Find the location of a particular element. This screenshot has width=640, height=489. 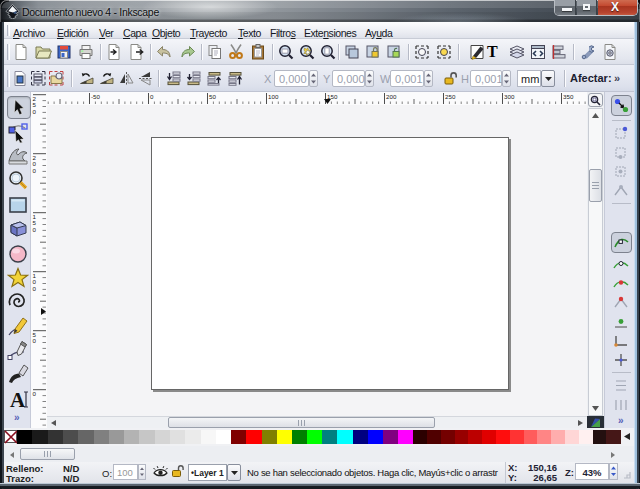

svg-text: -50 is located at coordinates (96, 96).